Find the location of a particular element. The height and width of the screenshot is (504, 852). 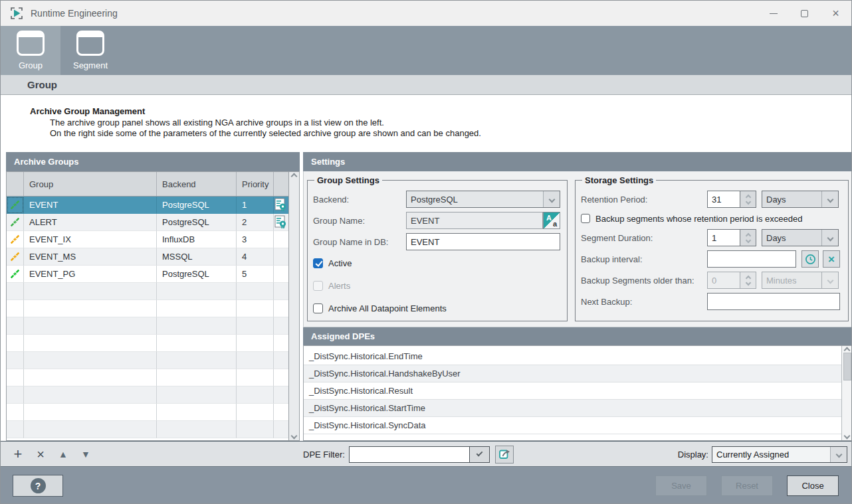

archive-all-dpes-checkbox is located at coordinates (318, 308).